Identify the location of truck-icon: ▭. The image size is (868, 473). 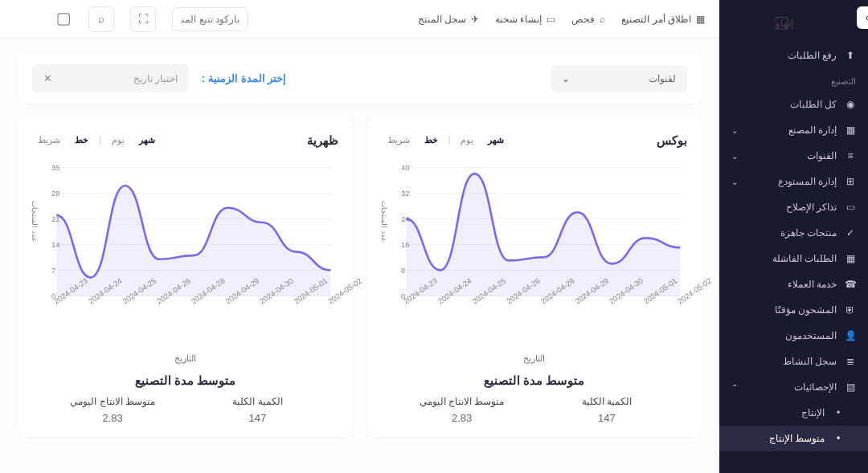
(551, 19).